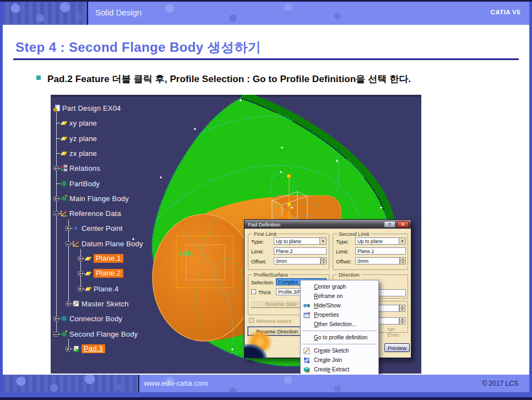  I want to click on footer-bar: www.edu-catia.com © 2017 LCS, so click(266, 383).